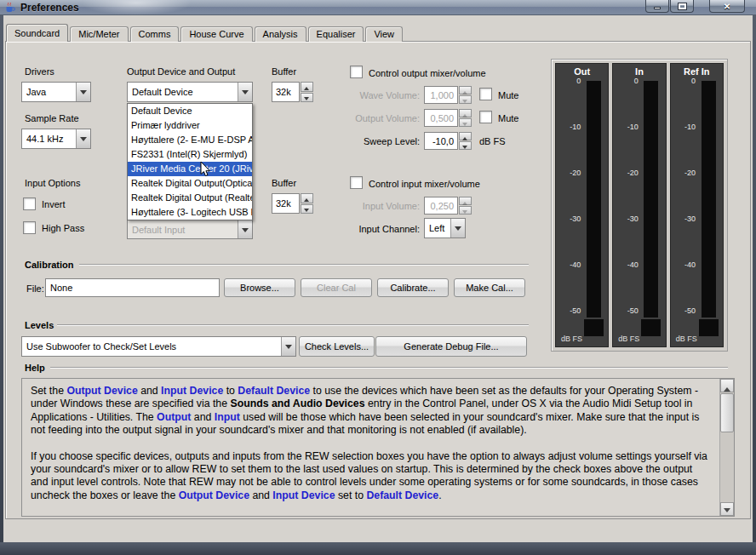 This screenshot has width=756, height=555. Describe the element at coordinates (727, 386) in the screenshot. I see `scroll-up-icon` at that location.